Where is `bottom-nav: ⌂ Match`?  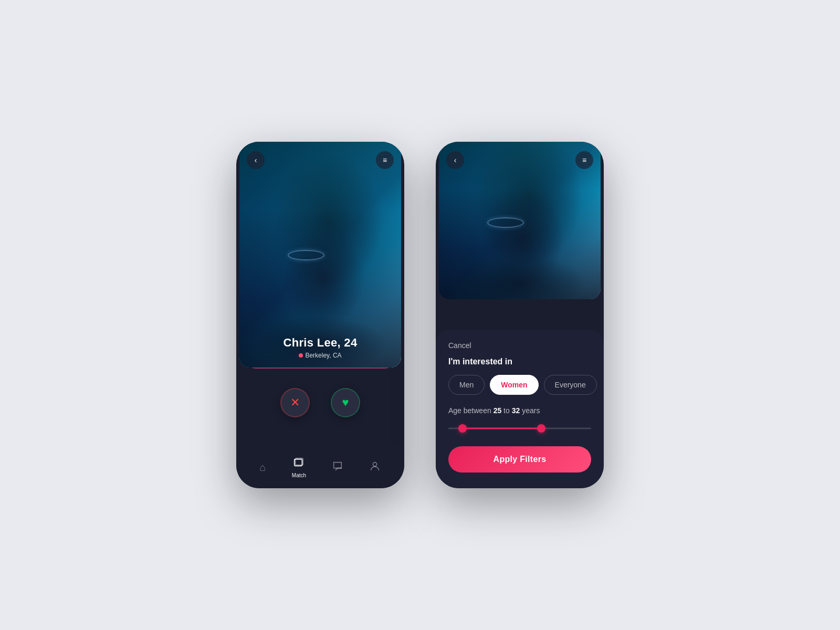 bottom-nav: ⌂ Match is located at coordinates (320, 467).